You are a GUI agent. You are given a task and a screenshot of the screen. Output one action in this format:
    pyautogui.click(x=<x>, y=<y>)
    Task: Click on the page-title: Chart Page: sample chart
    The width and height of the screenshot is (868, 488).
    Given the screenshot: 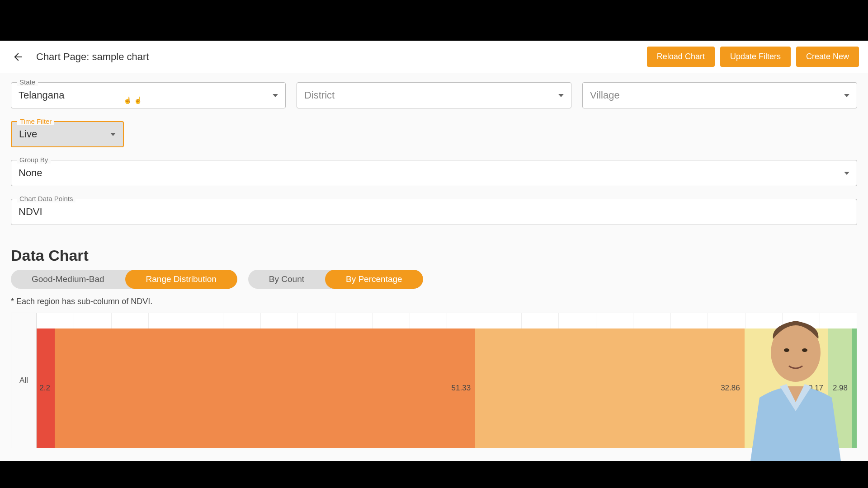 What is the action you would take?
    pyautogui.click(x=342, y=57)
    